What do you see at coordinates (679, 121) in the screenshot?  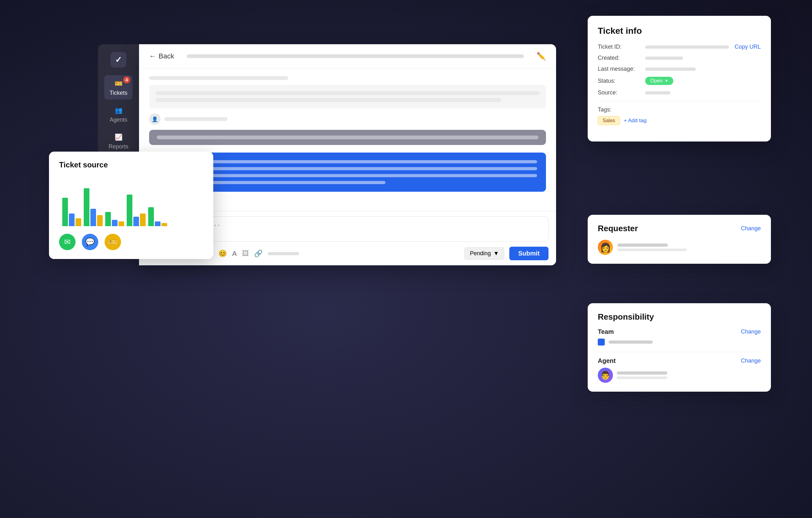 I see `tags-row: Sales + Add tag` at bounding box center [679, 121].